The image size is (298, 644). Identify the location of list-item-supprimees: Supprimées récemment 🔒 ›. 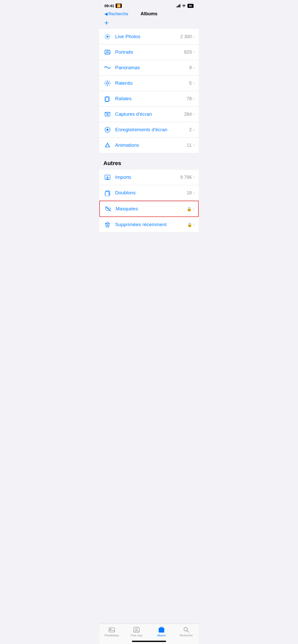
(149, 225).